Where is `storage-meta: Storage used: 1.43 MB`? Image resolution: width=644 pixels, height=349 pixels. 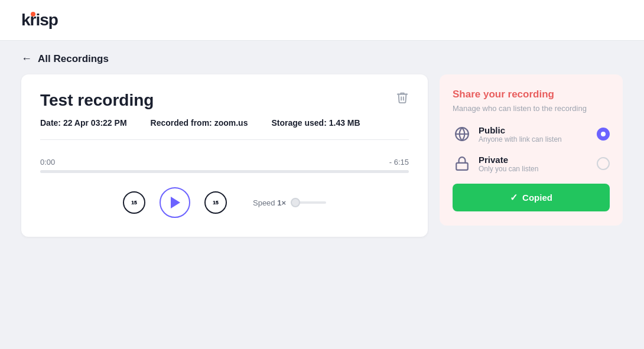
storage-meta: Storage used: 1.43 MB is located at coordinates (316, 123).